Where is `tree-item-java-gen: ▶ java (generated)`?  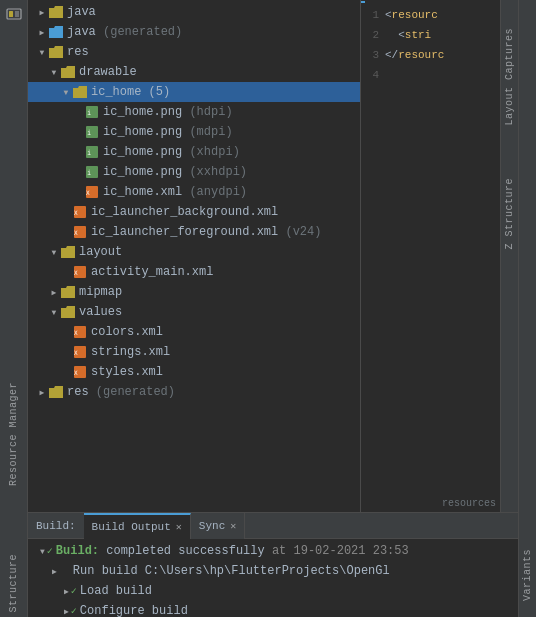
tree-item-java-gen: ▶ java (generated) is located at coordinates (194, 32).